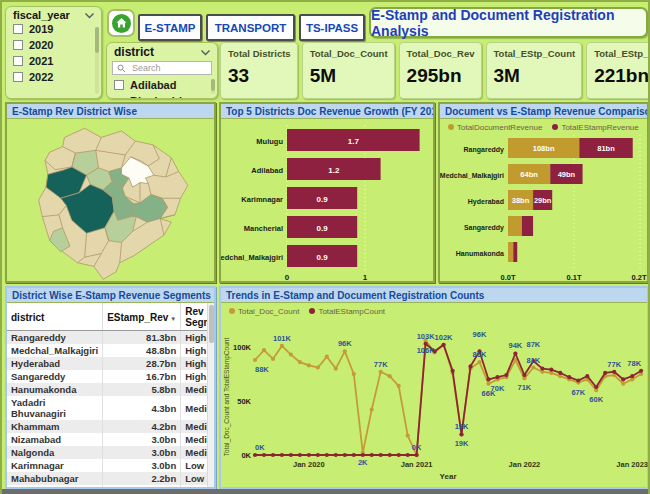 The width and height of the screenshot is (650, 494). I want to click on table-row: Nizamabad3.0bnMedium, so click(107, 440).